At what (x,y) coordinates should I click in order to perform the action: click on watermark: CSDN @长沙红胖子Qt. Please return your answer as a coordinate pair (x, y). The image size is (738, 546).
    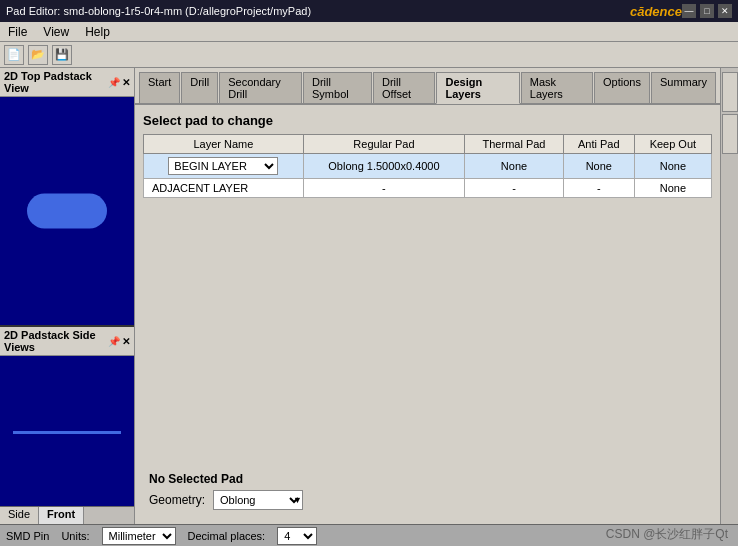
    Looking at the image, I should click on (667, 534).